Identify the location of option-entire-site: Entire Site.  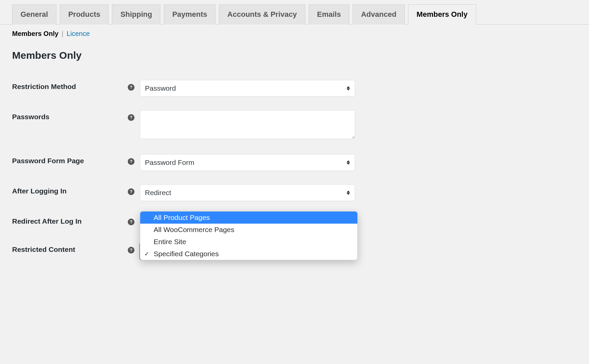
(249, 242).